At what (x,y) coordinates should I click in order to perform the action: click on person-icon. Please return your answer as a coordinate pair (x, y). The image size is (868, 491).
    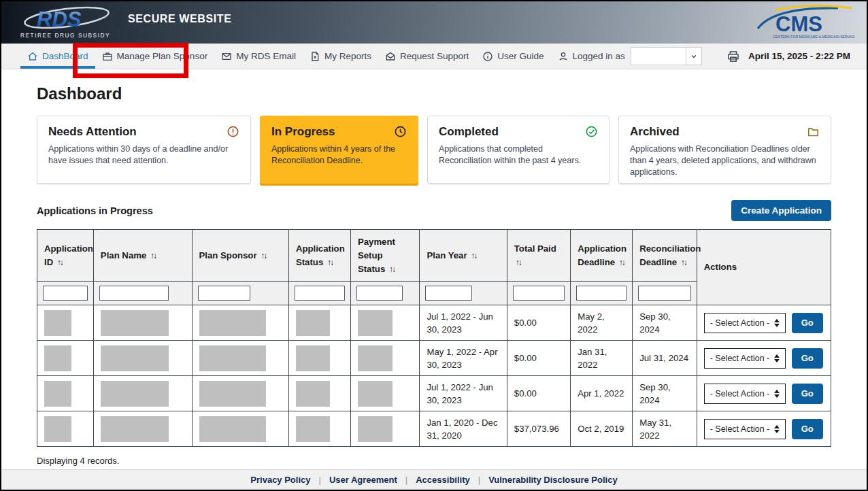
    Looking at the image, I should click on (563, 56).